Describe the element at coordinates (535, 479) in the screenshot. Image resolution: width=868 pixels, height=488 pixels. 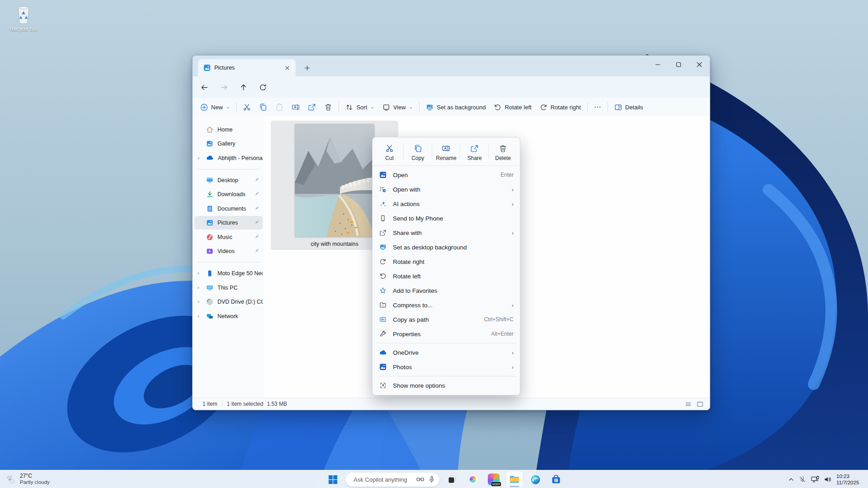
I see `edge-button` at that location.